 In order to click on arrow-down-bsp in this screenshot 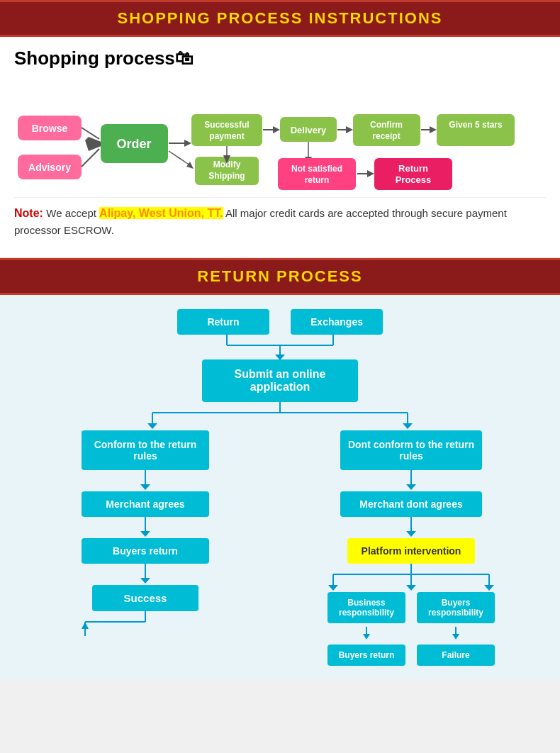, I will do `click(456, 634)`.